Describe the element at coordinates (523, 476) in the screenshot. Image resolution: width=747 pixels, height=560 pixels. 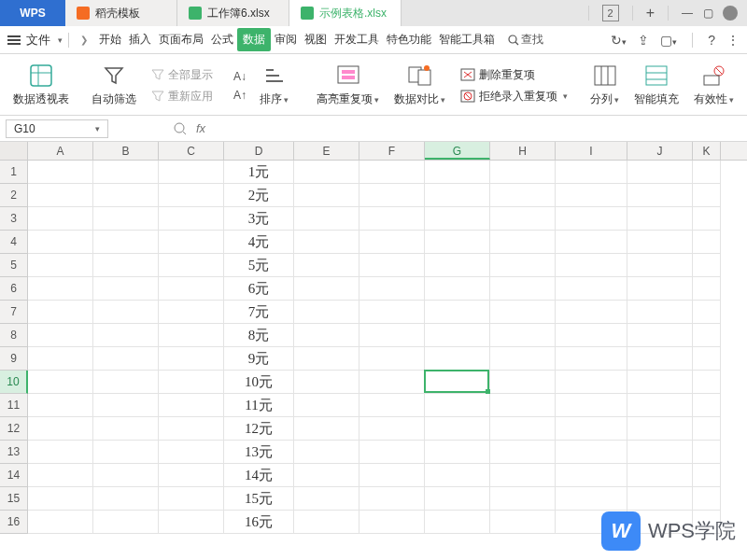
I see `cell-H14` at that location.